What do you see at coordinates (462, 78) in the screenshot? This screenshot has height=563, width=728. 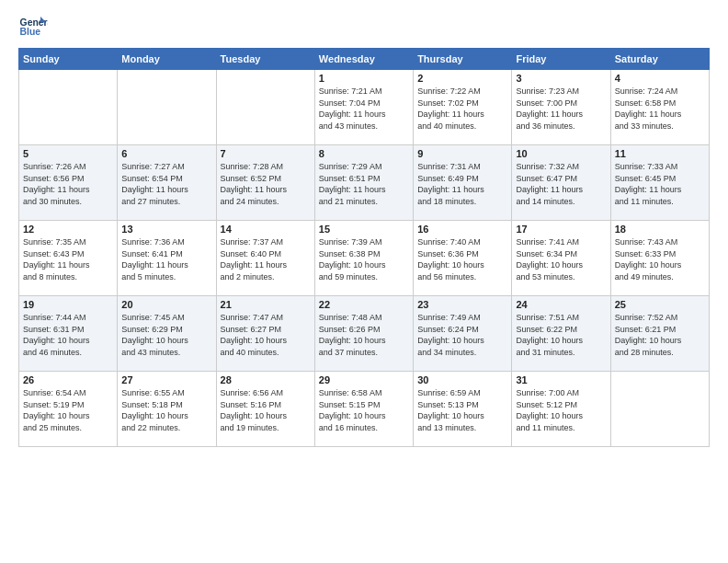 I see `day-number: 2` at bounding box center [462, 78].